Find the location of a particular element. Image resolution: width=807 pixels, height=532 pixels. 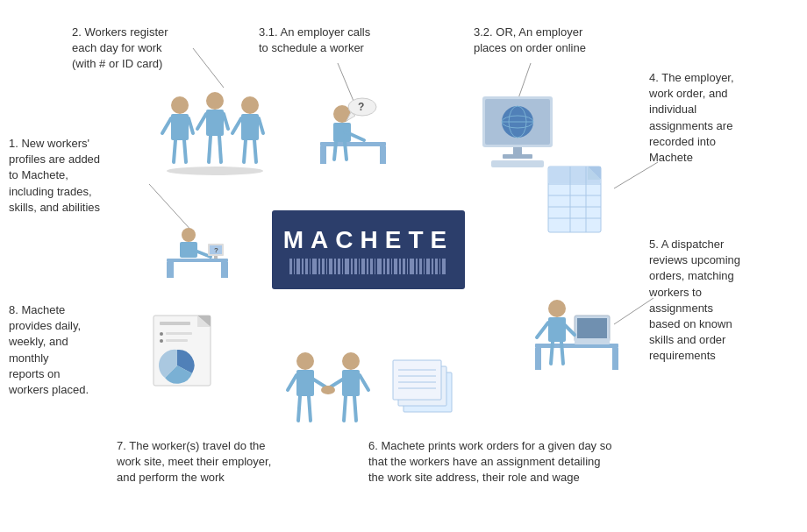

step6-icon is located at coordinates (425, 387).